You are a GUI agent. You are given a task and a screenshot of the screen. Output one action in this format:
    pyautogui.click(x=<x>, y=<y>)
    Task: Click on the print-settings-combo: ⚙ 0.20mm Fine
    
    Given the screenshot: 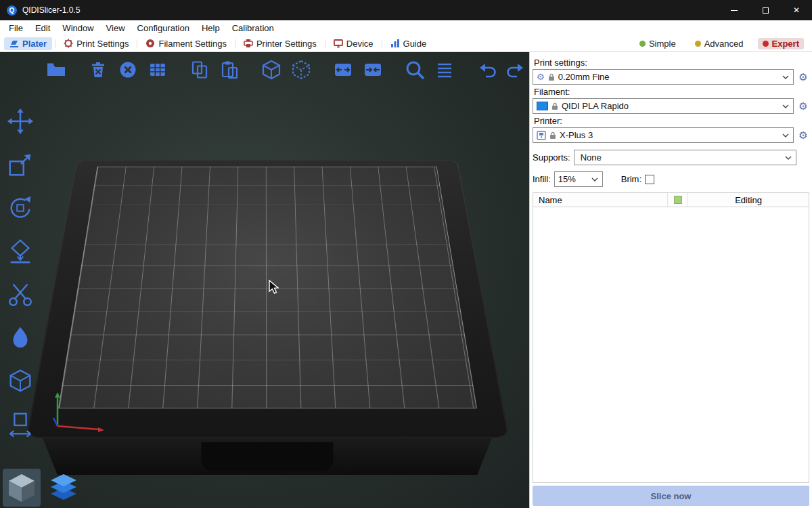 What is the action you would take?
    pyautogui.click(x=663, y=77)
    